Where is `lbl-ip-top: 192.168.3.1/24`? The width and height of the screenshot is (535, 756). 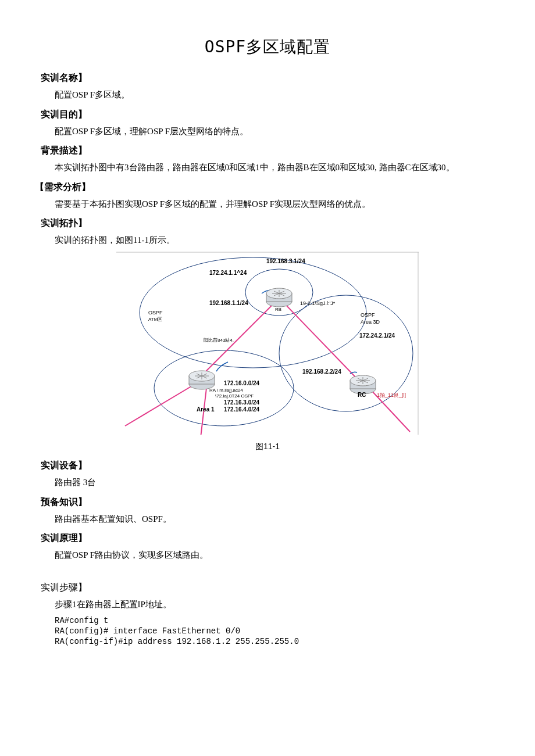 lbl-ip-top: 192.168.3.1/24 is located at coordinates (286, 261).